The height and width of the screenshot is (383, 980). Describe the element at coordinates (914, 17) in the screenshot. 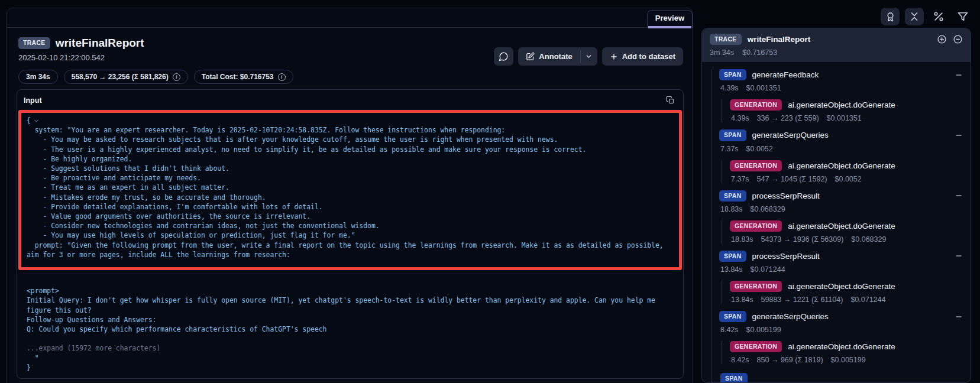

I see `collapse-icon` at that location.